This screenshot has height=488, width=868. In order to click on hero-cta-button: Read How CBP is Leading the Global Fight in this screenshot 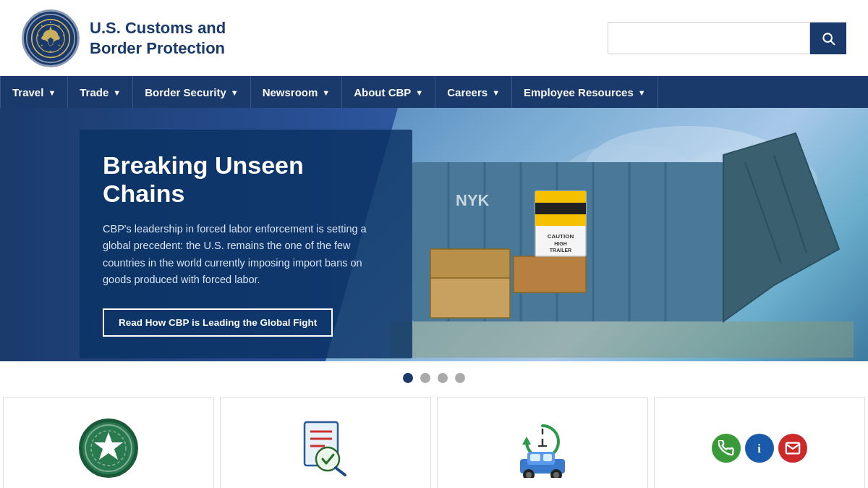, I will do `click(218, 323)`.